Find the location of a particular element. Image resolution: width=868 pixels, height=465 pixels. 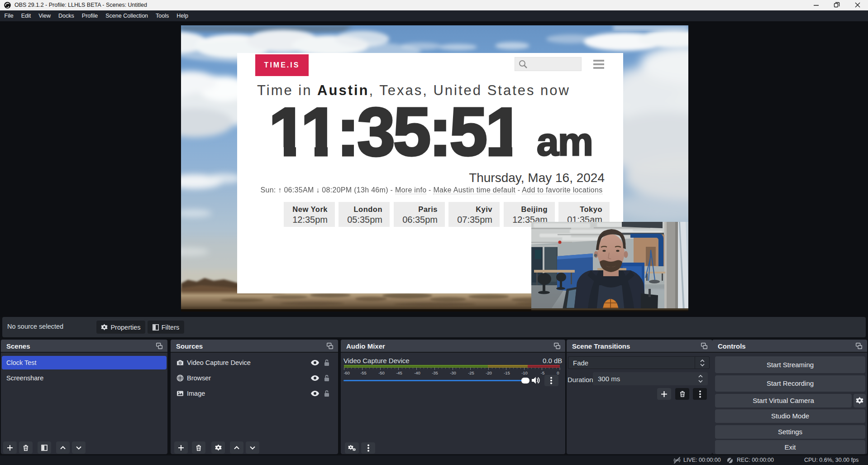

svg-text: -20 is located at coordinates (489, 373).